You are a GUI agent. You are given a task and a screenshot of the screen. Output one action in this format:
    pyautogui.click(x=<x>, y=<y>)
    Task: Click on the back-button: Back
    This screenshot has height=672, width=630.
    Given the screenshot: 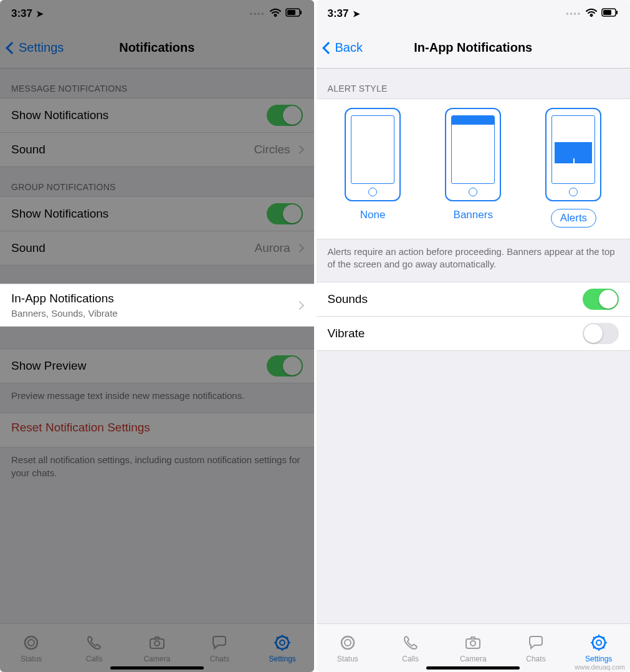 What is the action you would take?
    pyautogui.click(x=343, y=47)
    